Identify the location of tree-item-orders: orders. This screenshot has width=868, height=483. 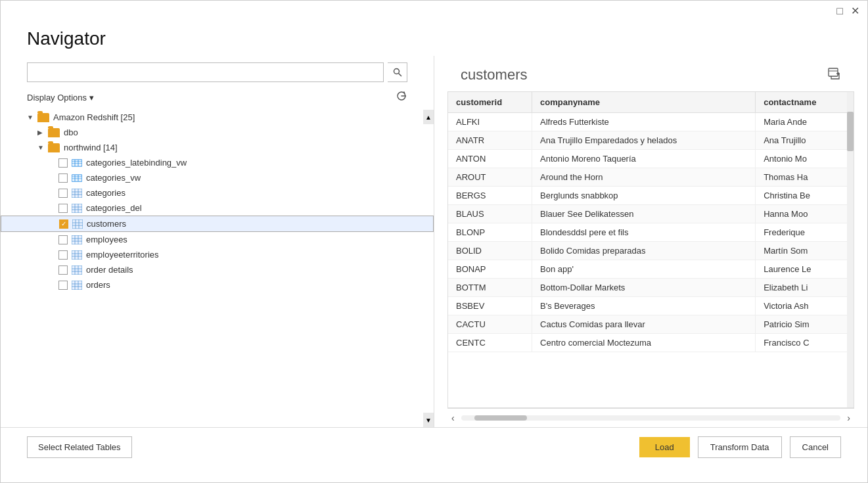
(217, 285).